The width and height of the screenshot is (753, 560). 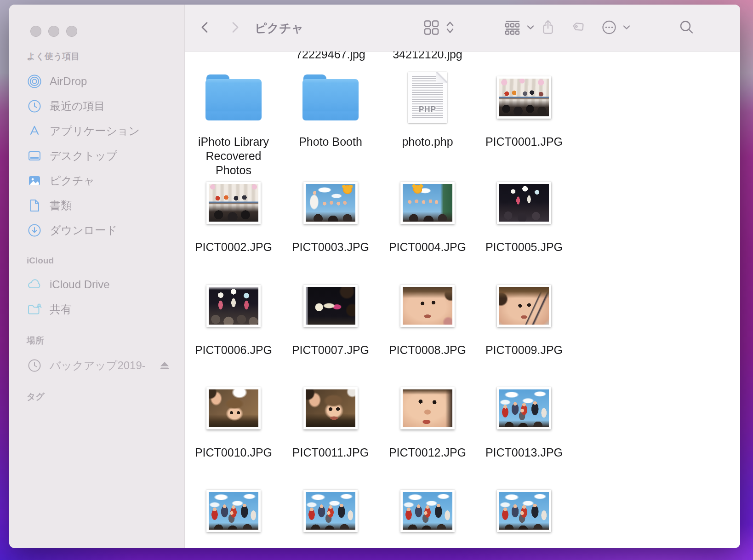 I want to click on file-label: PICT0011.JPG, so click(x=331, y=452).